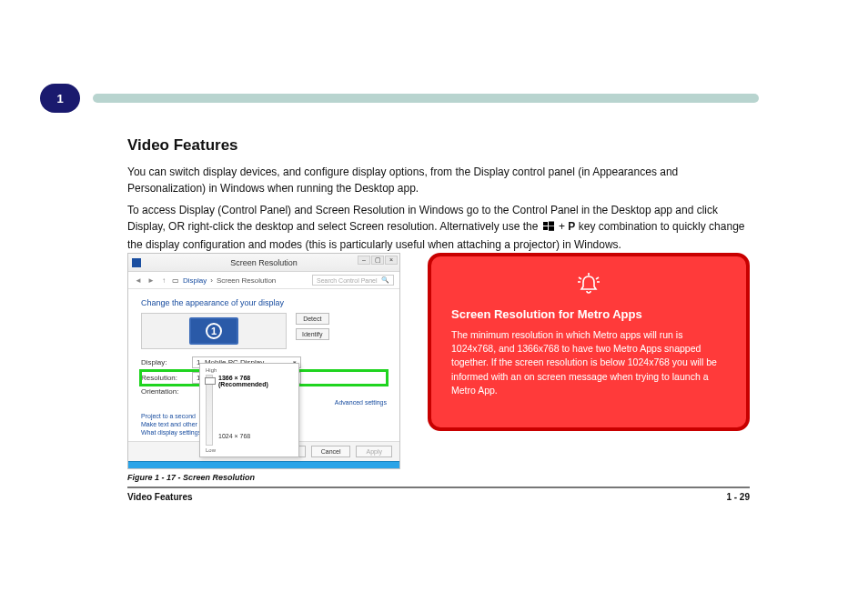 The height and width of the screenshot is (612, 868). I want to click on para2-key: P, so click(571, 226).